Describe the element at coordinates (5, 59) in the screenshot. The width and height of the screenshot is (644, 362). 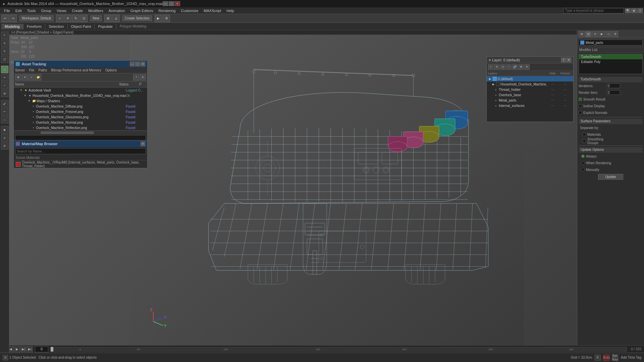
I see `scale-tool: ⊡` at that location.